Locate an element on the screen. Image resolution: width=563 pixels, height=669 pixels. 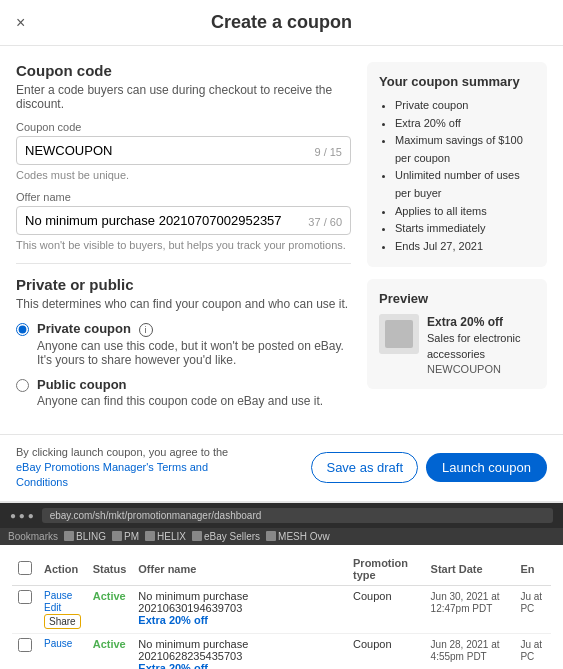
launch-coupon-button: Launch coupon is located at coordinates (486, 468).